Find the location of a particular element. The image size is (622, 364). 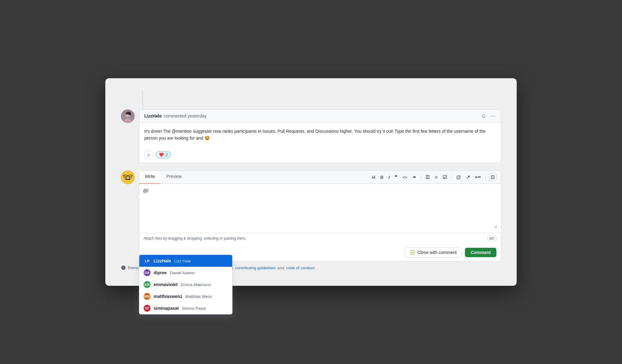

comment-1-header-left: LizzHale commented yesterday is located at coordinates (175, 116).